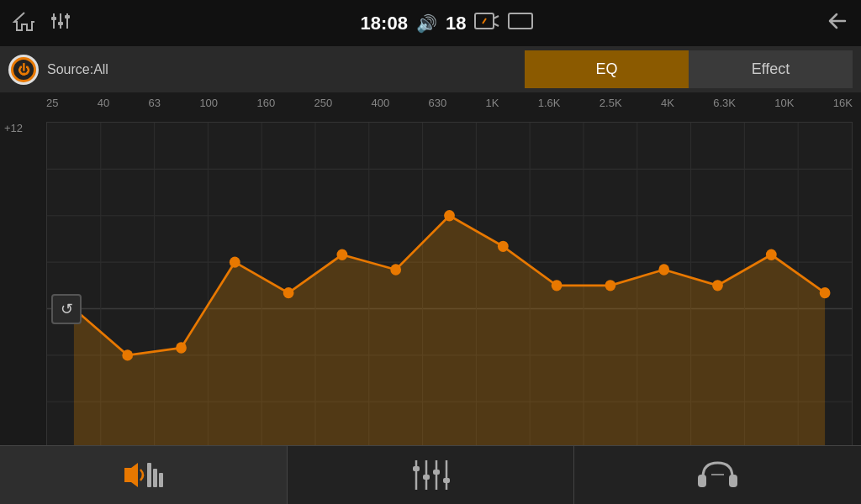 This screenshot has width=861, height=504. I want to click on eq-point-10k, so click(772, 255).